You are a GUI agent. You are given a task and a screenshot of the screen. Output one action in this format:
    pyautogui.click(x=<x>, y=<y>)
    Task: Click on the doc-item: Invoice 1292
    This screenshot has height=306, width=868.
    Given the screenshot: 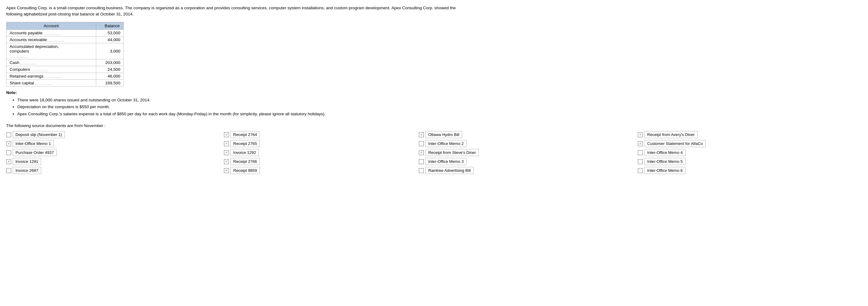 What is the action you would take?
    pyautogui.click(x=320, y=153)
    